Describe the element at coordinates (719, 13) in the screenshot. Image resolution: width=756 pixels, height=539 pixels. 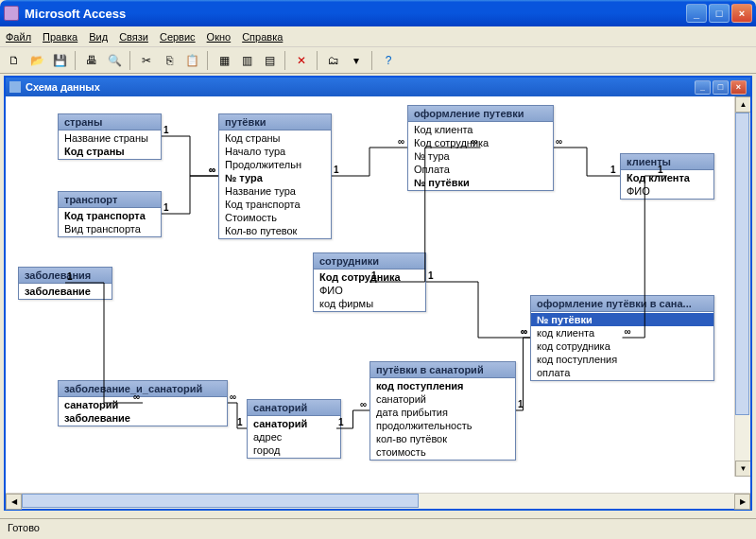
I see `maximize-button: □` at that location.